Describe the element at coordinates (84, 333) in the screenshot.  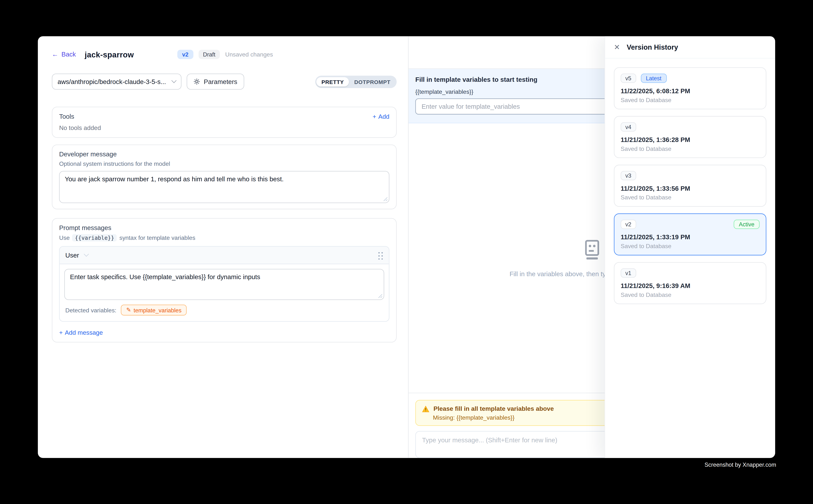
I see `add-message-label: Add message` at that location.